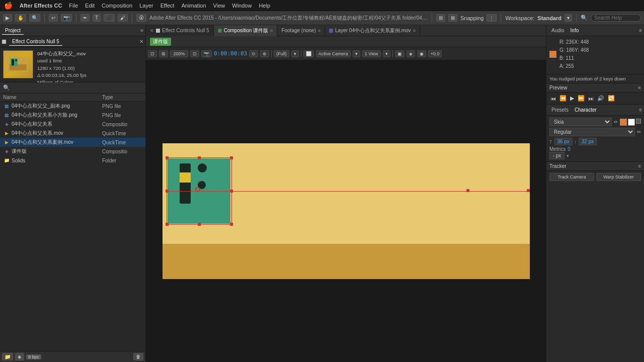 Image resolution: width=644 pixels, height=362 pixels. Describe the element at coordinates (72, 160) in the screenshot. I see `file-item: 📁 Solids Folder` at that location.